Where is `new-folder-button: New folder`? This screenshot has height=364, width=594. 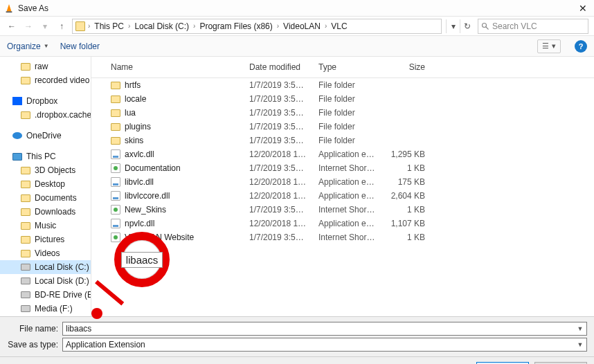
new-folder-button: New folder is located at coordinates (80, 46).